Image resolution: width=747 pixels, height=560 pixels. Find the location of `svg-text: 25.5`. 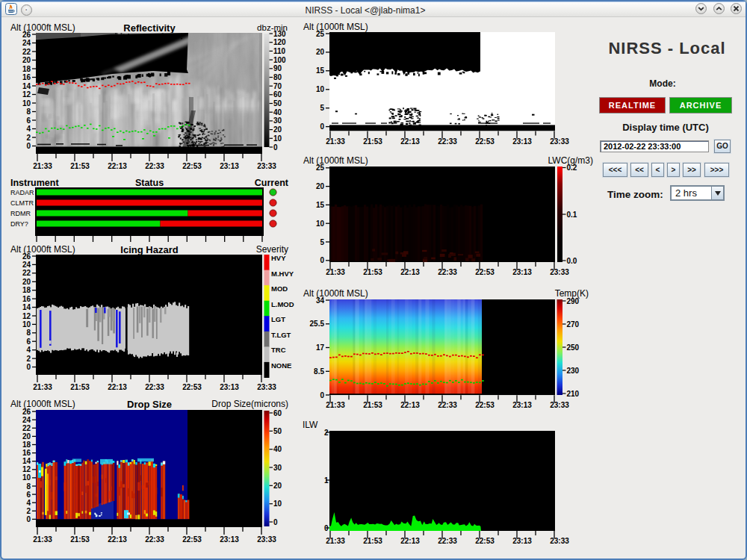

svg-text: 25.5 is located at coordinates (317, 324).